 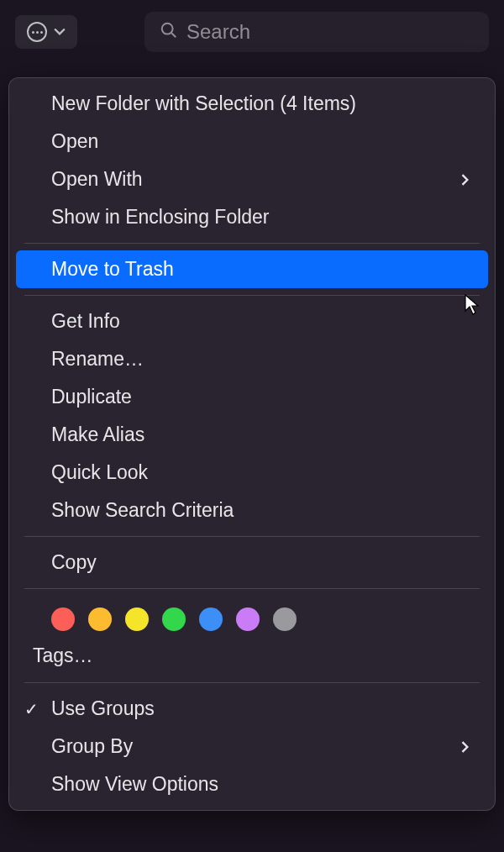 What do you see at coordinates (252, 472) in the screenshot?
I see `menu-quick-look: Quick Look` at bounding box center [252, 472].